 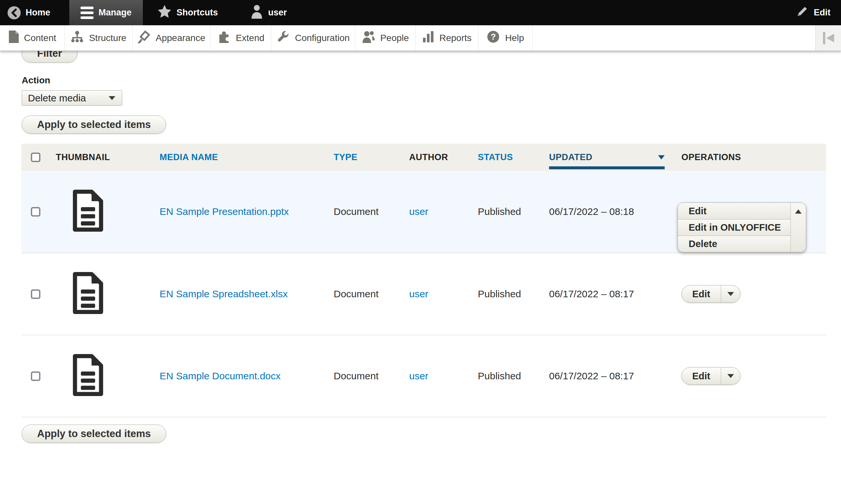 I want to click on toolbar-item-home: Home, so click(x=29, y=13).